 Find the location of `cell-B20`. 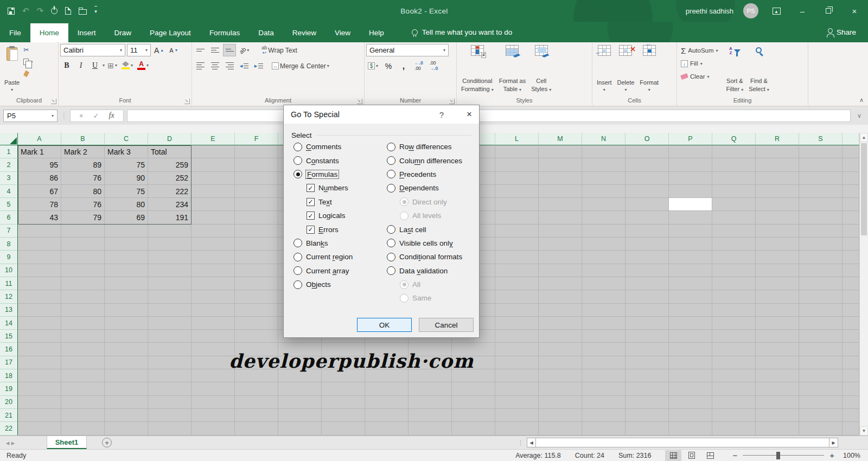

cell-B20 is located at coordinates (83, 402).